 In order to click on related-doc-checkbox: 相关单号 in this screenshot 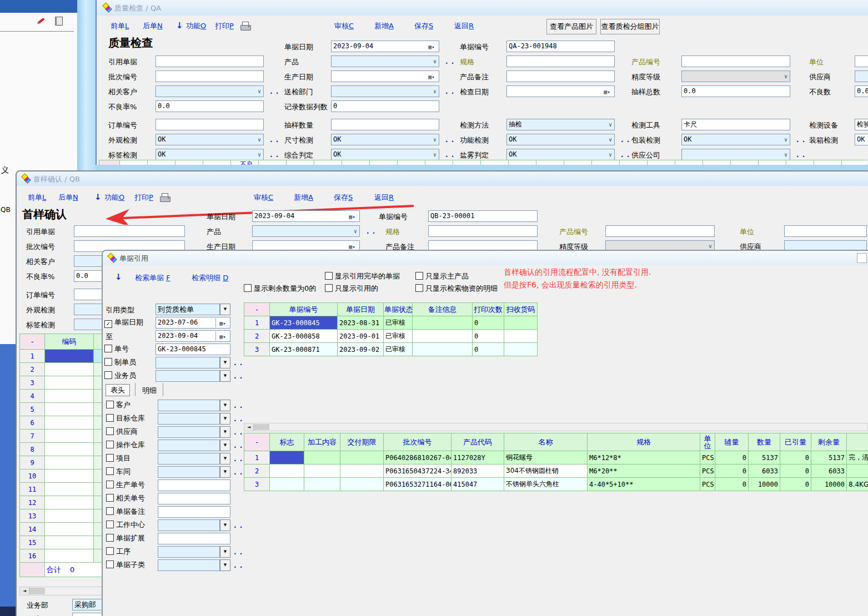, I will do `click(126, 498)`.